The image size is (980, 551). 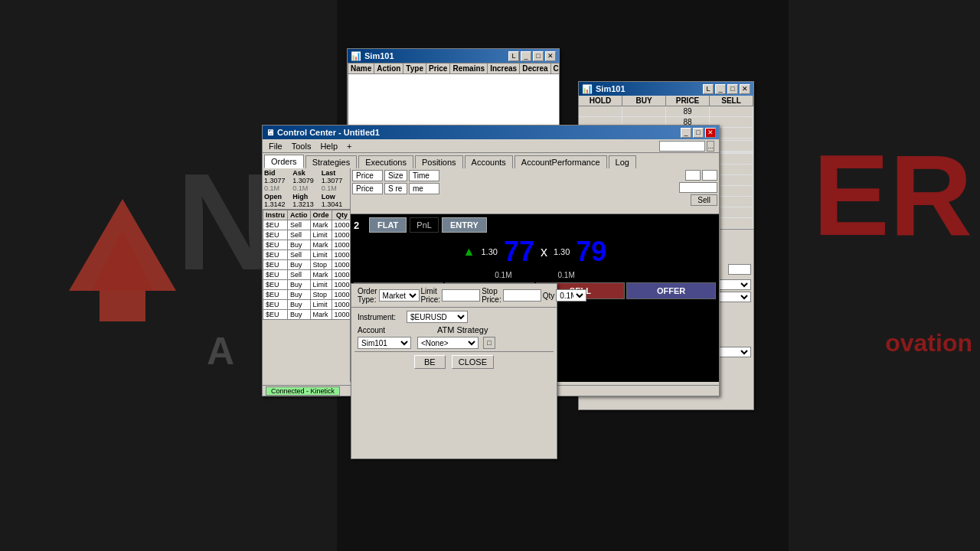 I want to click on atm-strategy-label-d: ATM Strategy, so click(x=462, y=330).